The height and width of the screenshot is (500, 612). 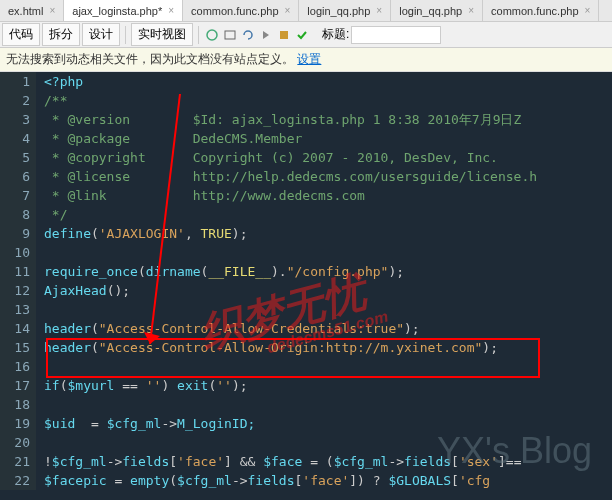 I want to click on code-view-button: 代码, so click(x=21, y=34).